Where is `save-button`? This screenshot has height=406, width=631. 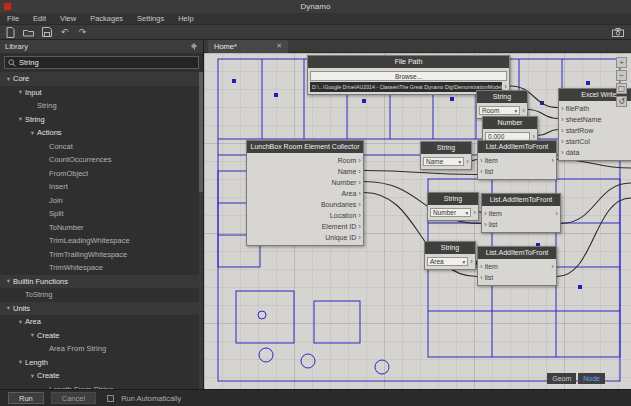 save-button is located at coordinates (46, 32).